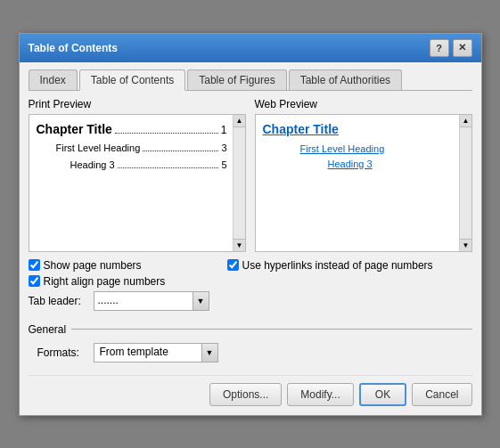 This screenshot has height=448, width=500. What do you see at coordinates (383, 395) in the screenshot?
I see `ok-button: OK` at bounding box center [383, 395].